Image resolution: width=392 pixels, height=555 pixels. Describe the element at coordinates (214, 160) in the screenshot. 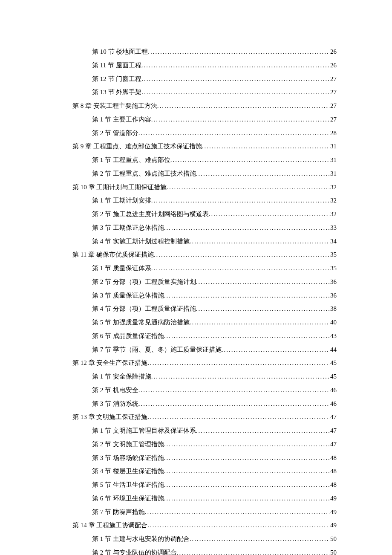

I see `toc-entry: 第 1 节 工程重点、难点部位31` at that location.